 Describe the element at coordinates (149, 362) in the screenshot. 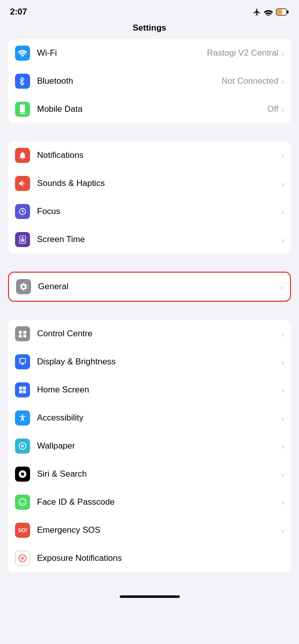

I see `settings-row-display: Display & Brightness›` at that location.